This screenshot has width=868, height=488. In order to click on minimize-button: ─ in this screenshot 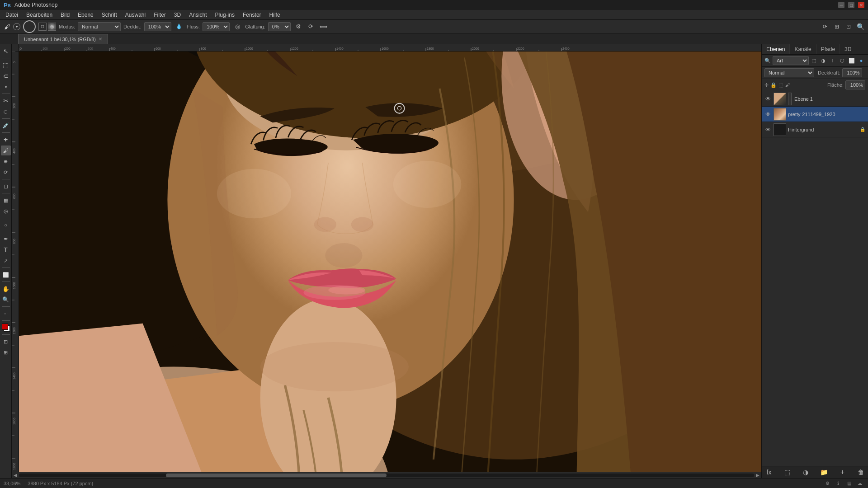, I will do `click(841, 5)`.